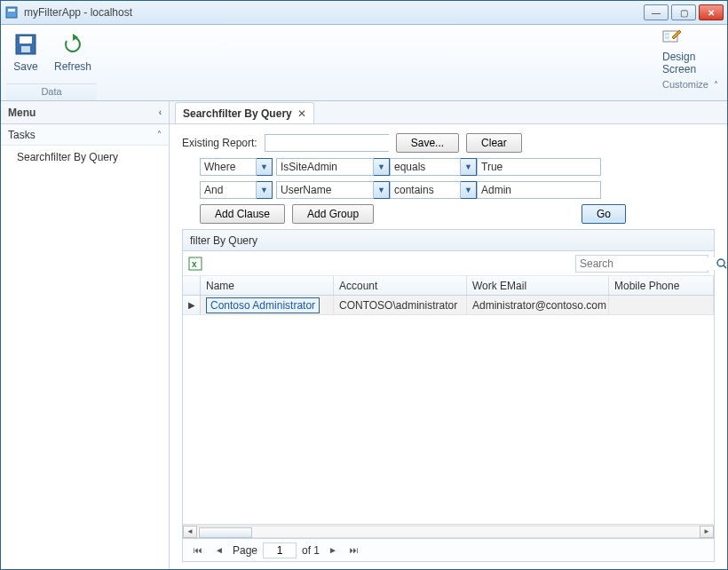 This screenshot has width=728, height=570. Describe the element at coordinates (646, 264) in the screenshot. I see `grid-search-input` at that location.